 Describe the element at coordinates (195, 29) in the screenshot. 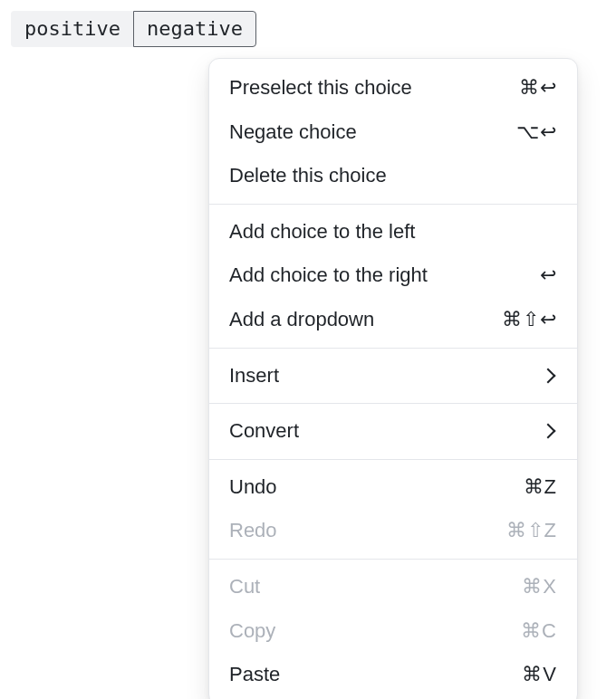

I see `chip-label: negative` at that location.